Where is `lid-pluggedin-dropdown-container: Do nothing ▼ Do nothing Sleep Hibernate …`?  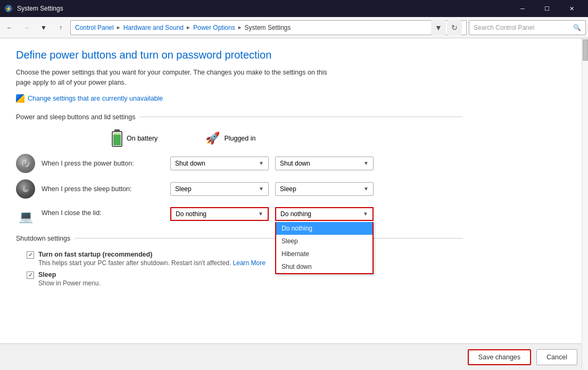 lid-pluggedin-dropdown-container: Do nothing ▼ Do nothing Sleep Hibernate … is located at coordinates (325, 214).